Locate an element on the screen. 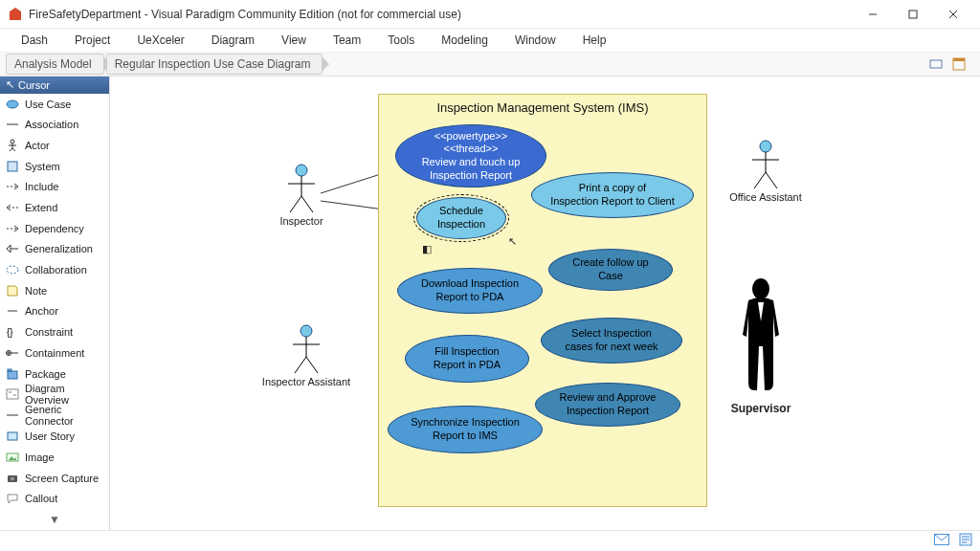  actor-label: Inspector Assistant is located at coordinates (306, 382).